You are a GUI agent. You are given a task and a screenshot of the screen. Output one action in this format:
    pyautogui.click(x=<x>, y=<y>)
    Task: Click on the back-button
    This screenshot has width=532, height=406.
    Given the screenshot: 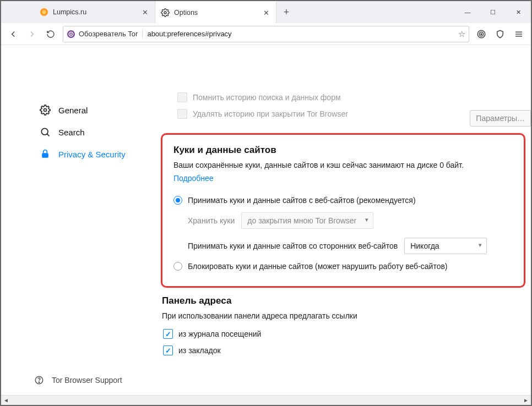 What is the action you would take?
    pyautogui.click(x=13, y=34)
    